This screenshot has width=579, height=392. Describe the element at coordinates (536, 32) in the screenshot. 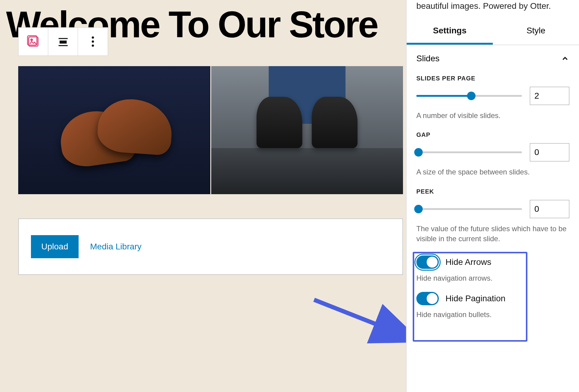

I see `tab-style: Style` at that location.